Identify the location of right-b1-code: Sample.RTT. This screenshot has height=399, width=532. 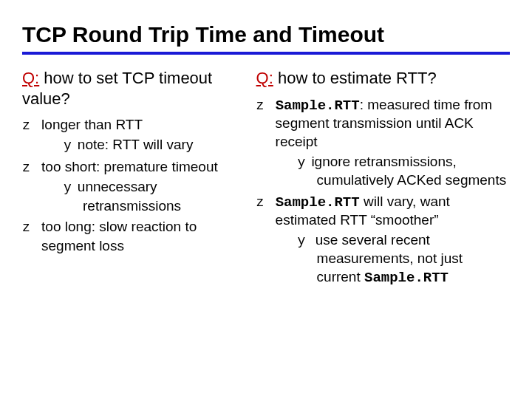
(318, 106).